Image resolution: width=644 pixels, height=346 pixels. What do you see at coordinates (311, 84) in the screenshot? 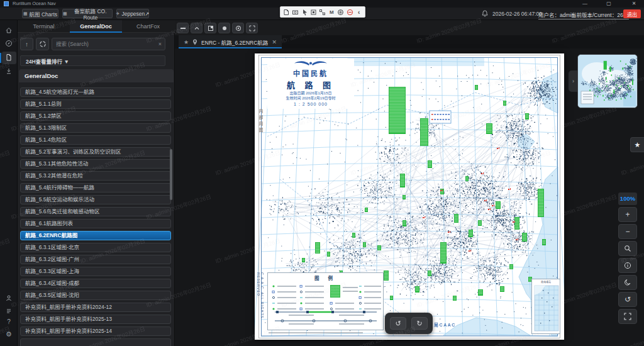
I see `chart-title: 航 路 图` at bounding box center [311, 84].